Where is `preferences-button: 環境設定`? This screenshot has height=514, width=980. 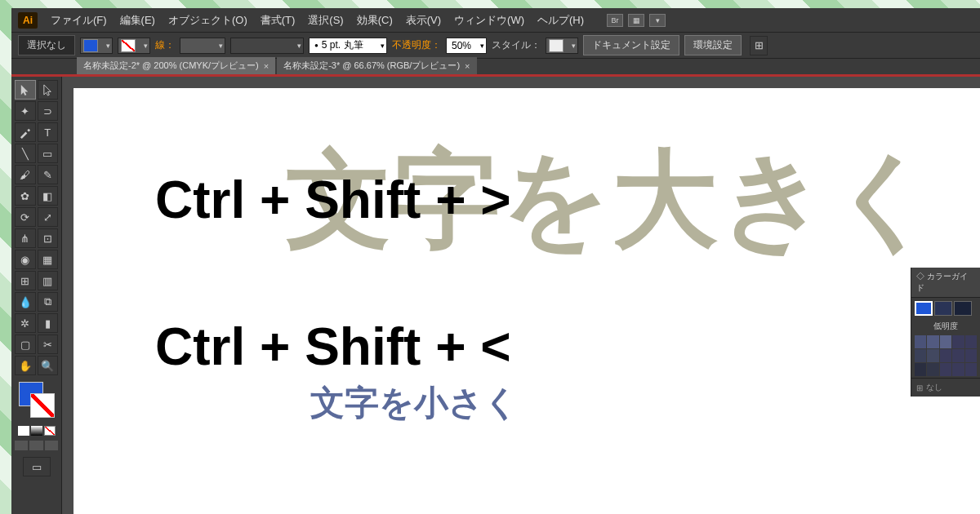
preferences-button: 環境設定 is located at coordinates (713, 46).